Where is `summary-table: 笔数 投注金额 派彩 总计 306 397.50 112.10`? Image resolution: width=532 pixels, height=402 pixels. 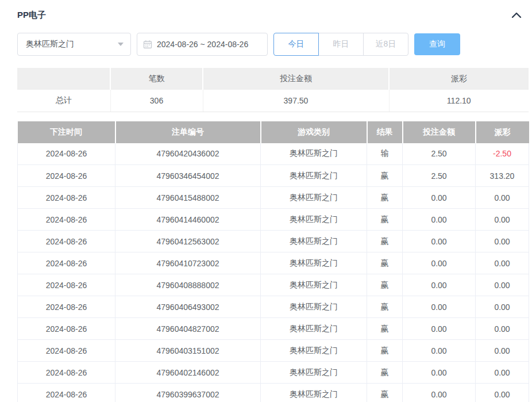
summary-table: 笔数 投注金额 派彩 总计 306 397.50 112.10 is located at coordinates (273, 90).